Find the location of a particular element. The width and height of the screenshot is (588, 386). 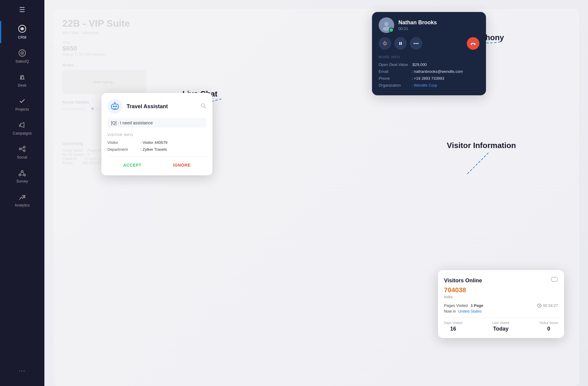

crm-rating: Rating: 4.7/5 (329 reviews) is located at coordinates (316, 55).